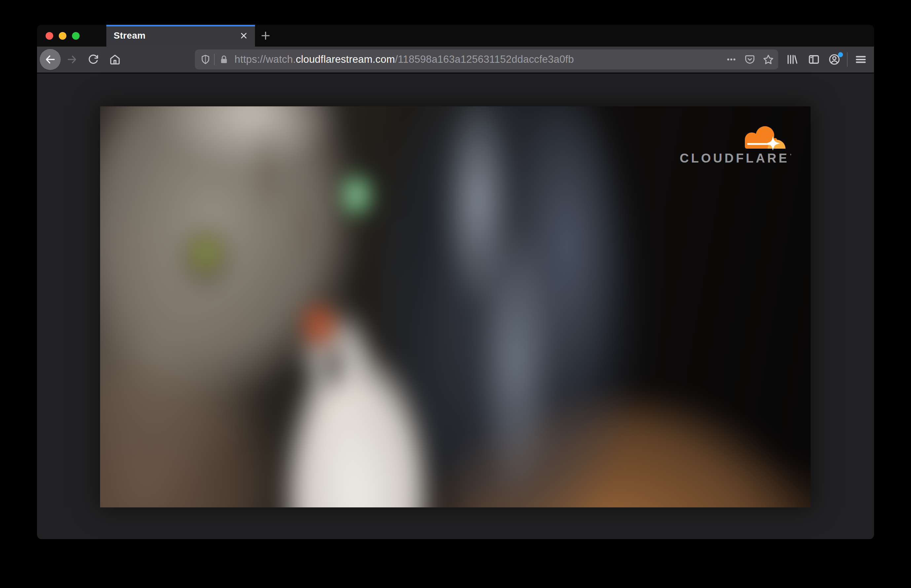 This screenshot has width=911, height=588. Describe the element at coordinates (841, 55) in the screenshot. I see `account-notification-dot` at that location.